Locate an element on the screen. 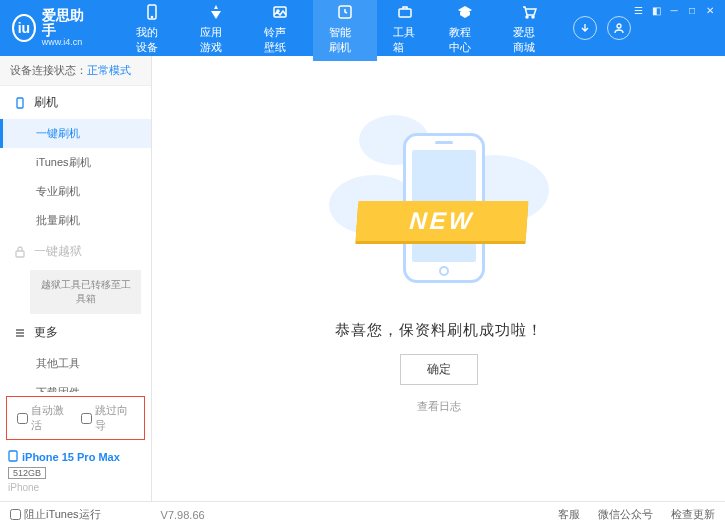 Image resolution: width=725 pixels, height=527 pixels. nav-apps-games: 应用游戏 is located at coordinates (216, 30).